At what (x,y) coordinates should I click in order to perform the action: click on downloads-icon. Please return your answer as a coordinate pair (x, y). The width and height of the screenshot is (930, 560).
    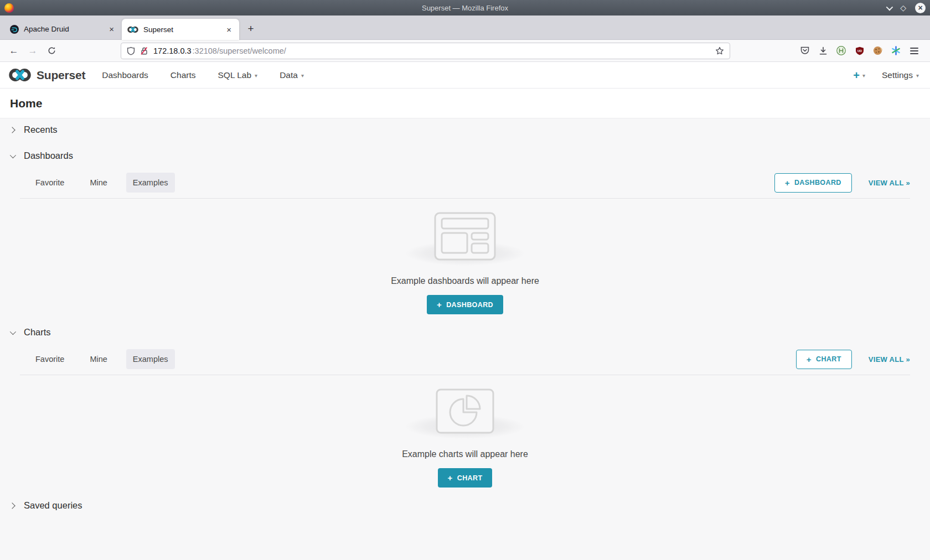
    Looking at the image, I should click on (823, 51).